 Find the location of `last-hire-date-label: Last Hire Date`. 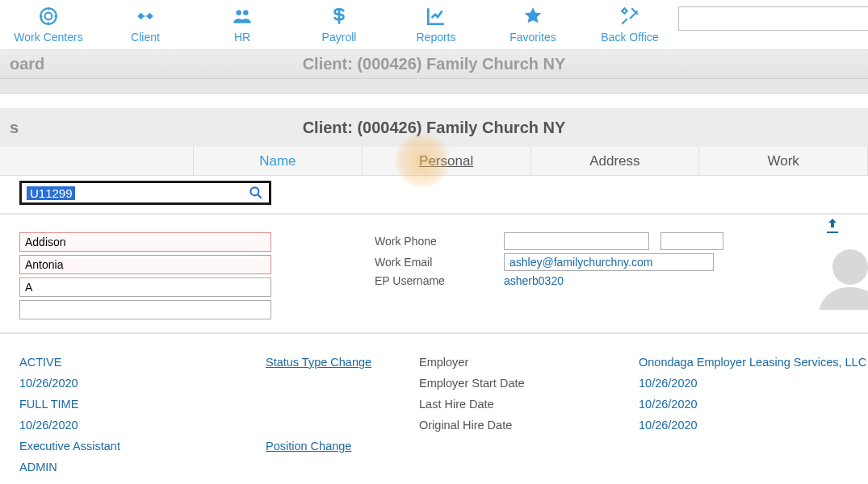

last-hire-date-label: Last Hire Date is located at coordinates (517, 404).